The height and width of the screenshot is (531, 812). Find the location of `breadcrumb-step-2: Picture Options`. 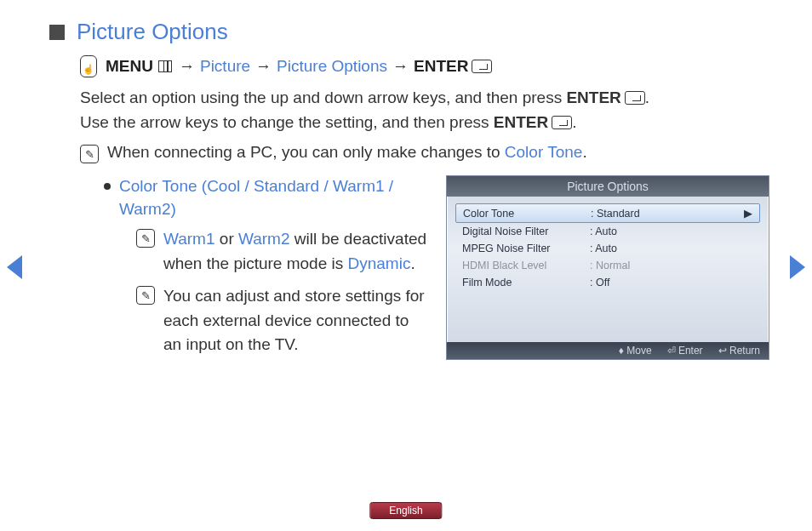

breadcrumb-step-2: Picture Options is located at coordinates (332, 66).